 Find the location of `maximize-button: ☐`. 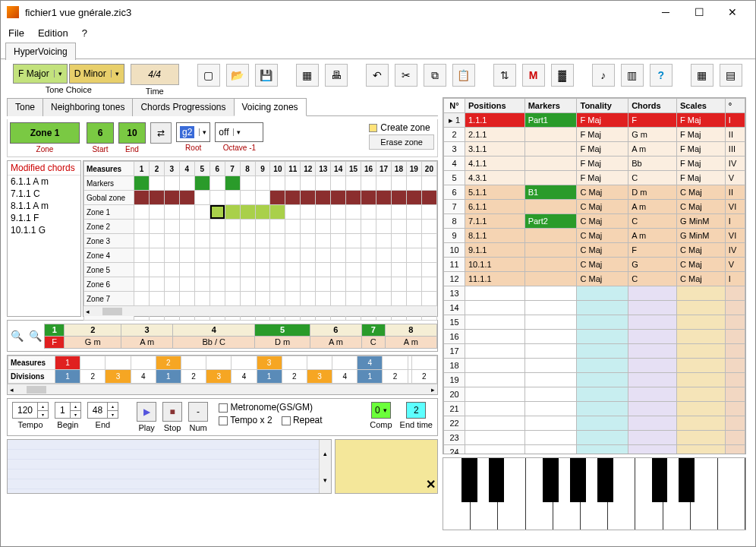

maximize-button: ☐ is located at coordinates (699, 12).